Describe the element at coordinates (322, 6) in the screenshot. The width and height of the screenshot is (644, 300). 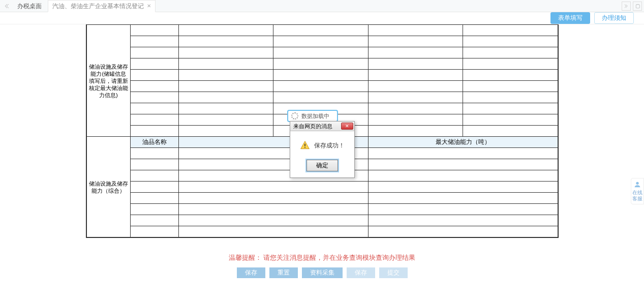
I see `top-tab-bar: 办税桌面 汽油、柴油生产企业基本情况登记 ✕ ▢` at that location.